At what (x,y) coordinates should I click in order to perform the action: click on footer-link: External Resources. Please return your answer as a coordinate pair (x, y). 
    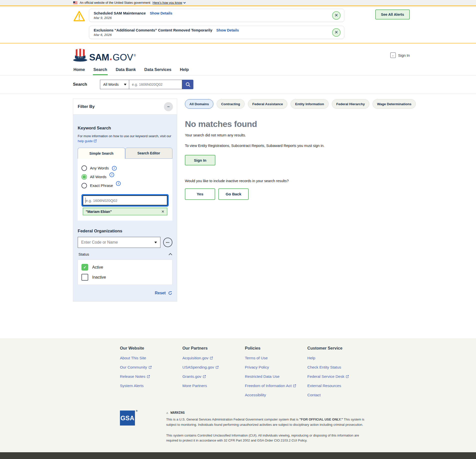
    Looking at the image, I should click on (339, 386).